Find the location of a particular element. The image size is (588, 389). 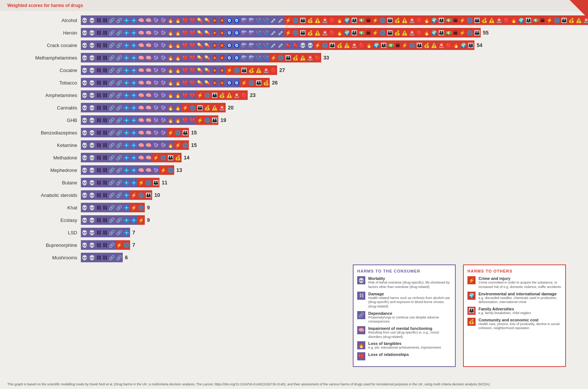

drug-name: Crack cocaine is located at coordinates (51, 46).